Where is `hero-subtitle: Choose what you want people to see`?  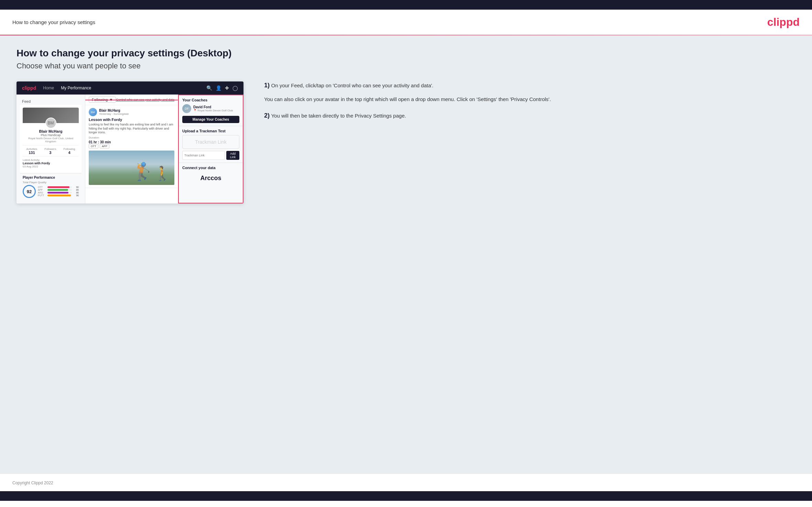 hero-subtitle: Choose what you want people to see is located at coordinates (406, 66).